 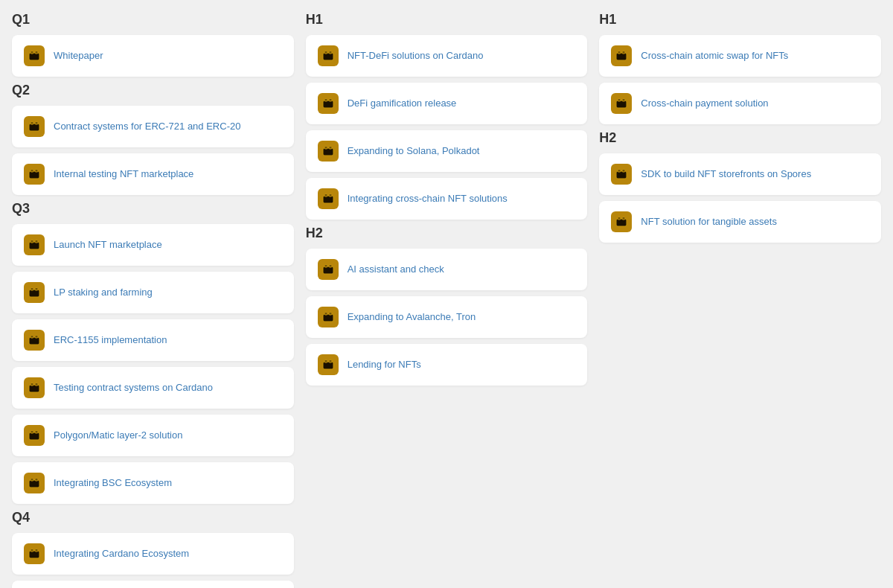 I want to click on list-item: Polygon/Matic layer-2 solution, so click(x=153, y=435).